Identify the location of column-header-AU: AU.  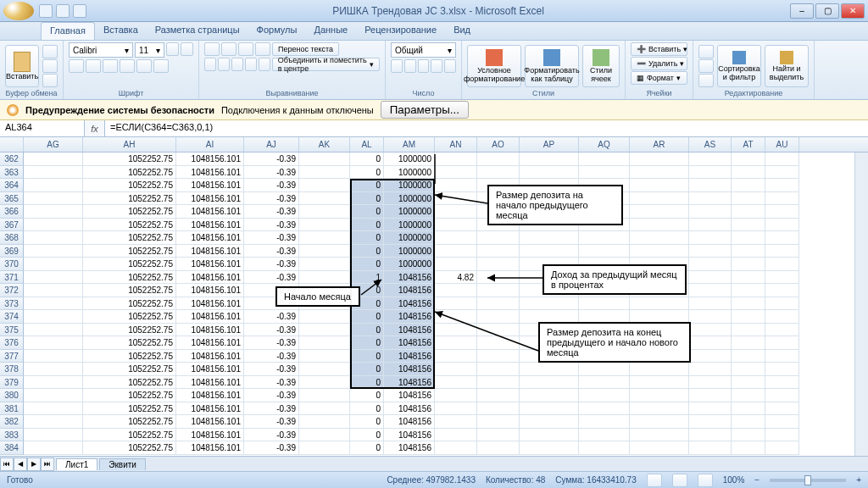
(782, 144).